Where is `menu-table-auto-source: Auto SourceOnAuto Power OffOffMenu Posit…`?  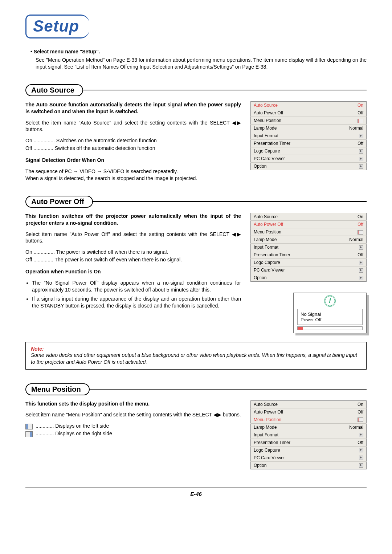
menu-table-auto-source: Auto SourceOnAuto Power OffOffMenu Posit… is located at coordinates (309, 136).